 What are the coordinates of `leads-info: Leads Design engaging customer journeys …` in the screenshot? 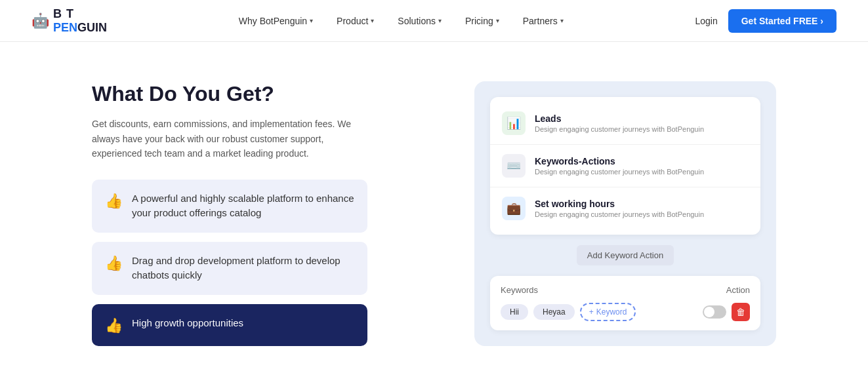 It's located at (619, 123).